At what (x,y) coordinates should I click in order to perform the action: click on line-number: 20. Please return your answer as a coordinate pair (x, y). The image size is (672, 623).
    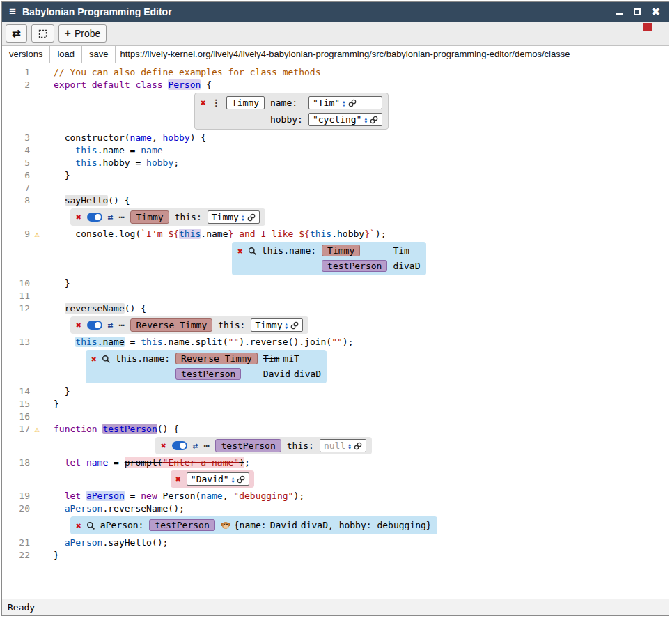
    Looking at the image, I should click on (18, 509).